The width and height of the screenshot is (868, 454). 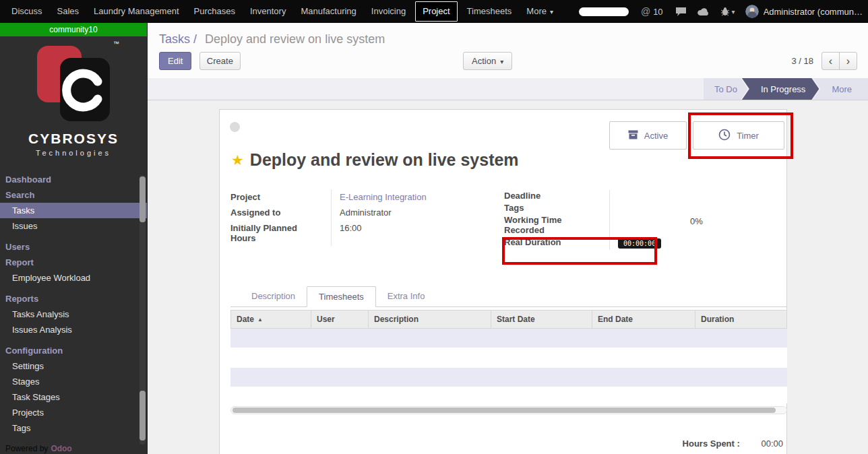 I want to click on menu-invoicing: Invoicing, so click(x=388, y=11).